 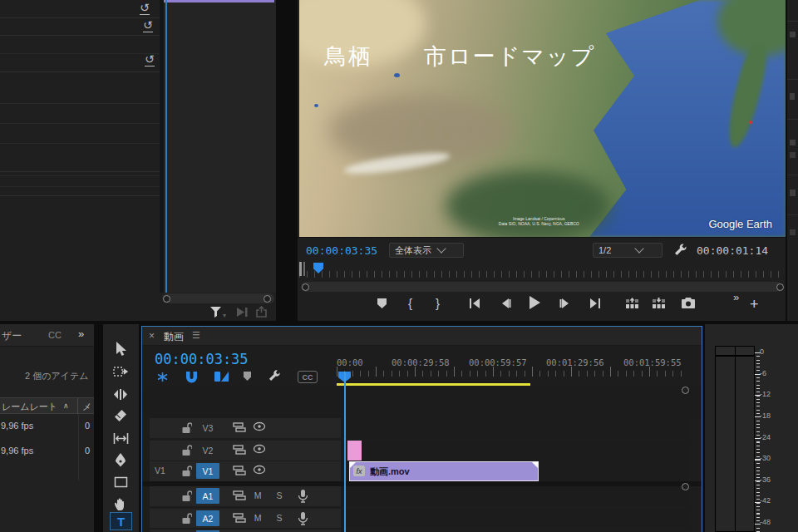 I want to click on button-editor-add-button: +, so click(x=755, y=304).